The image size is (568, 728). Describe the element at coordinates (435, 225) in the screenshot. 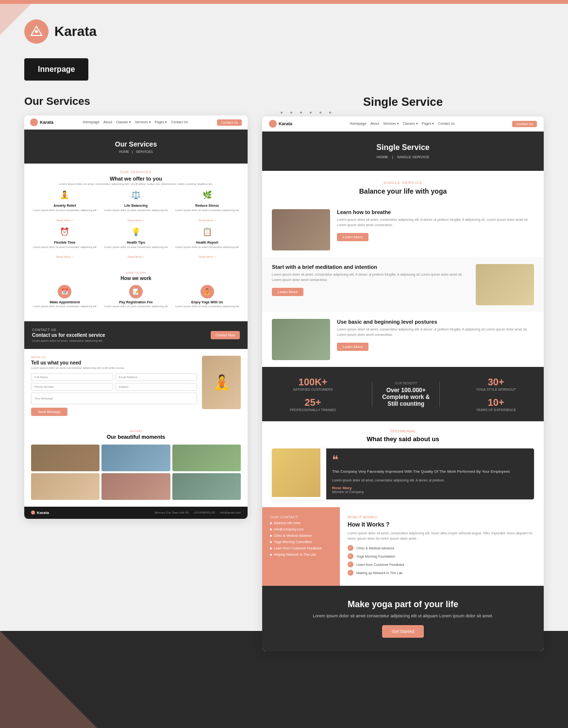

I see `breathe-content: Learn how to breathe Lorem ipsum dolor s…` at that location.